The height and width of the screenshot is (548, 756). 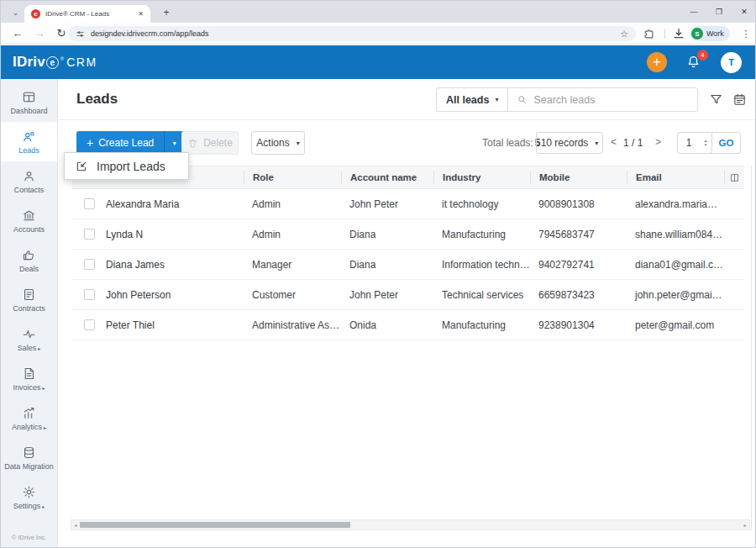 I want to click on back-button: ←, so click(x=18, y=34).